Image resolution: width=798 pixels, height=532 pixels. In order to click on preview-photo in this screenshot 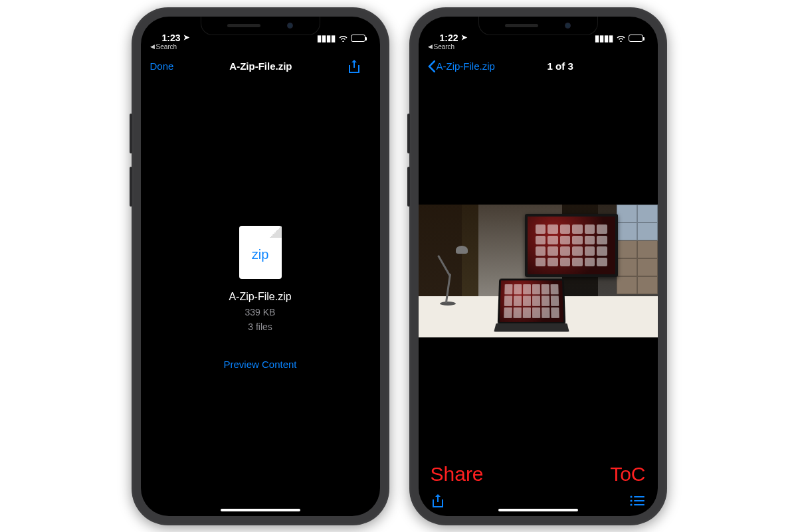, I will do `click(538, 271)`.